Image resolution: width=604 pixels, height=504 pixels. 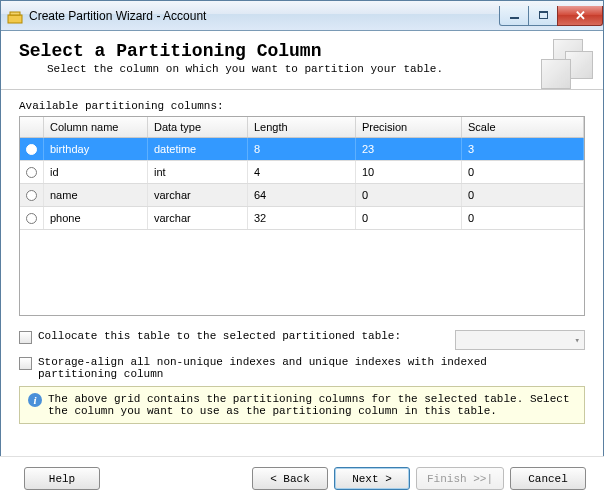 I want to click on info-icon: i, so click(x=35, y=400).